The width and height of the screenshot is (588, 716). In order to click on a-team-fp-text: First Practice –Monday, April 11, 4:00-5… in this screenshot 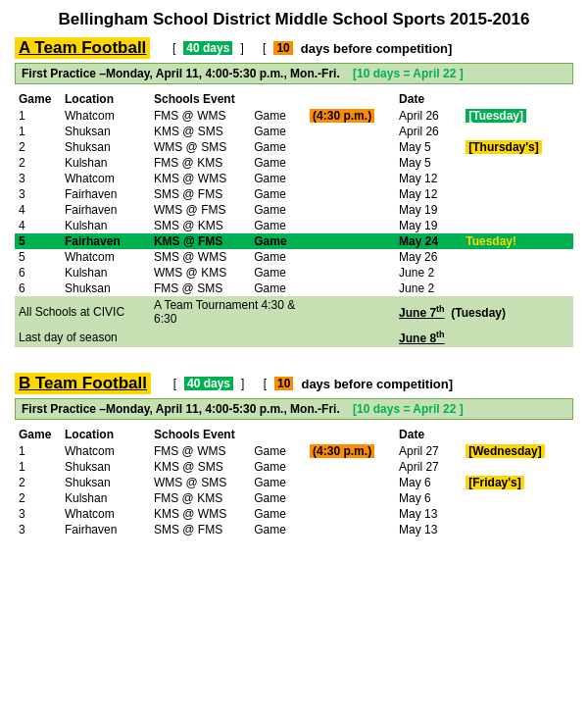, I will do `click(180, 74)`.